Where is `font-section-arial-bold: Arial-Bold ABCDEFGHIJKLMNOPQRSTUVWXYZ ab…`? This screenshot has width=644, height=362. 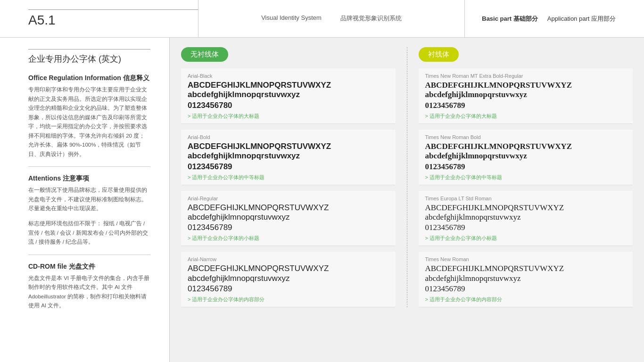
font-section-arial-bold: Arial-Bold ABCDEFGHIJKLMNOPQRSTUVWXYZ ab… is located at coordinates (289, 157).